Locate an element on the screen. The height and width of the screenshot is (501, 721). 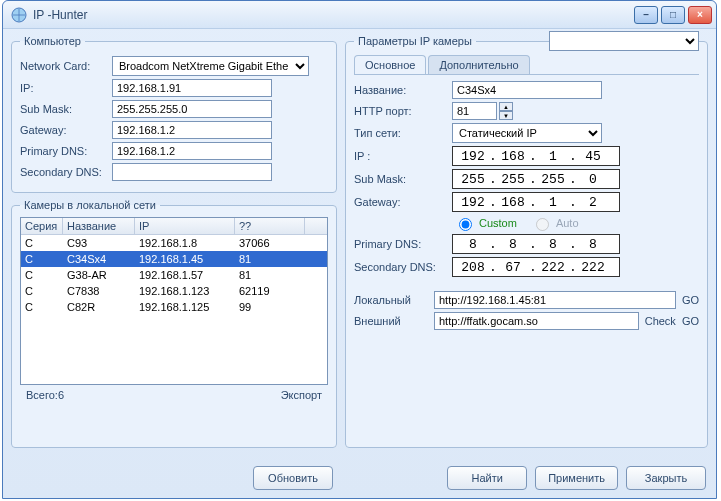
find-button: Найти is located at coordinates (487, 478).